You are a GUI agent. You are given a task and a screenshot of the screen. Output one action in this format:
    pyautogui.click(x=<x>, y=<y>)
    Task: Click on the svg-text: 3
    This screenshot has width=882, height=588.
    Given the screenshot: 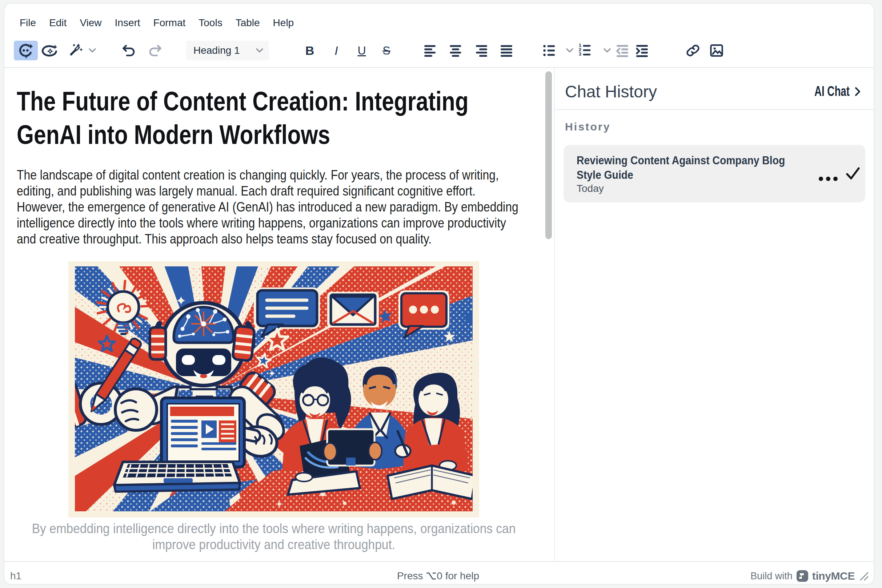 What is the action you would take?
    pyautogui.click(x=580, y=54)
    